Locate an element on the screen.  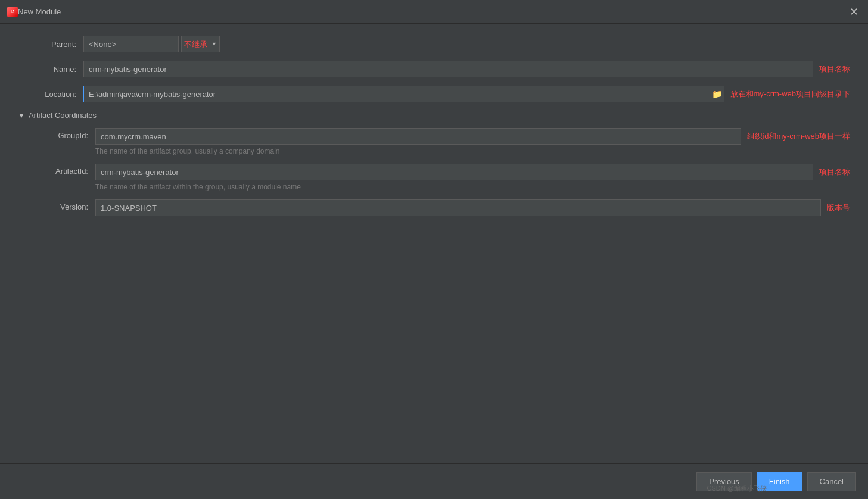
groupid-annotation: 组织id和my-crm-web项目一样 is located at coordinates (798, 136).